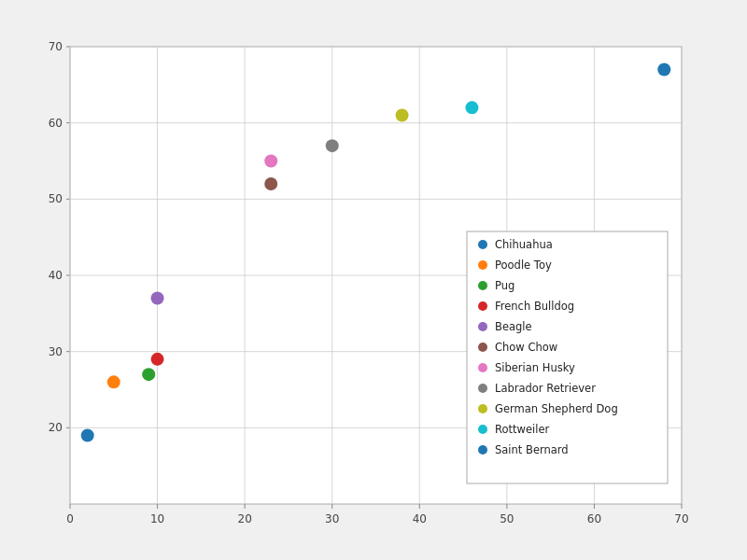 The image size is (747, 560). What do you see at coordinates (535, 368) in the screenshot?
I see `svg-text: Siberian Husky` at bounding box center [535, 368].